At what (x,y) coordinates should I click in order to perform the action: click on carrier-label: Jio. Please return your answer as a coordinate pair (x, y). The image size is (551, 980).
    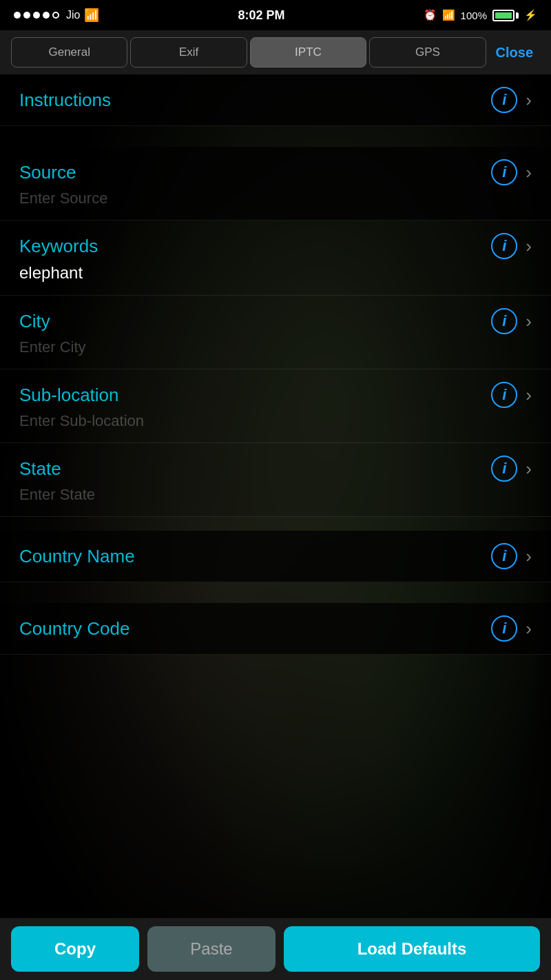
    Looking at the image, I should click on (73, 15).